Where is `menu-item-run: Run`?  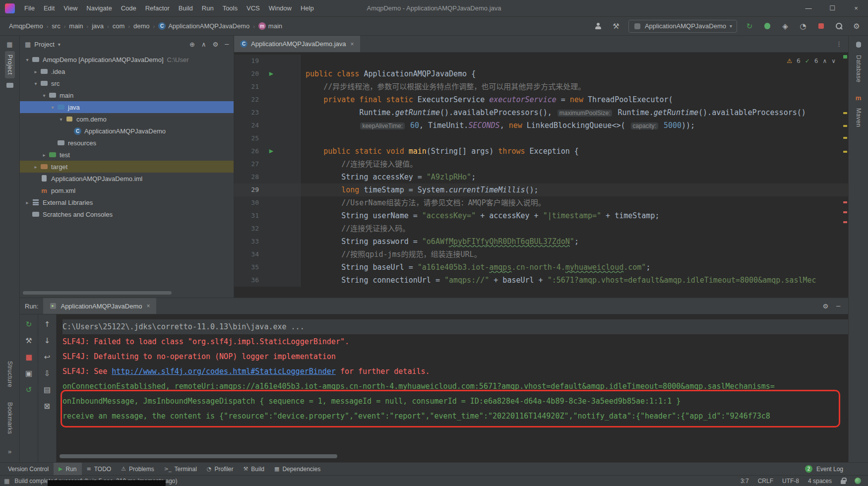 menu-item-run: Run is located at coordinates (208, 8).